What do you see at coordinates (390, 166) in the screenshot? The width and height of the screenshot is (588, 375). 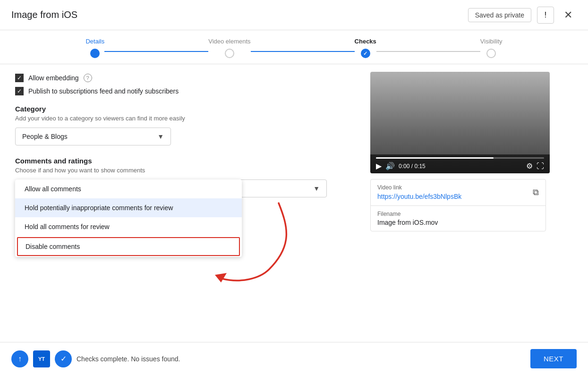 I see `volume-button: 🔊` at bounding box center [390, 166].